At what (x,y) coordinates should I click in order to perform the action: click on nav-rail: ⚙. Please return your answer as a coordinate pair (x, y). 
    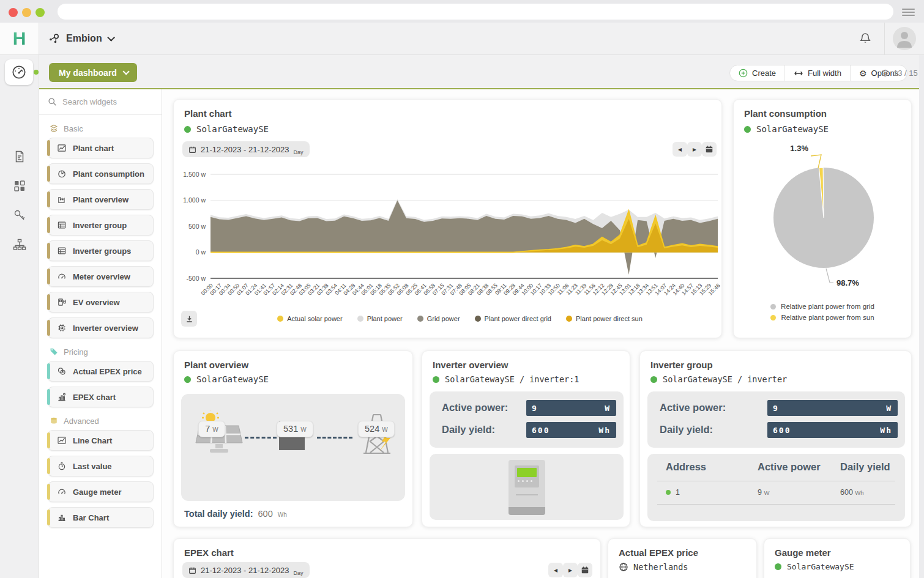
    Looking at the image, I should click on (20, 317).